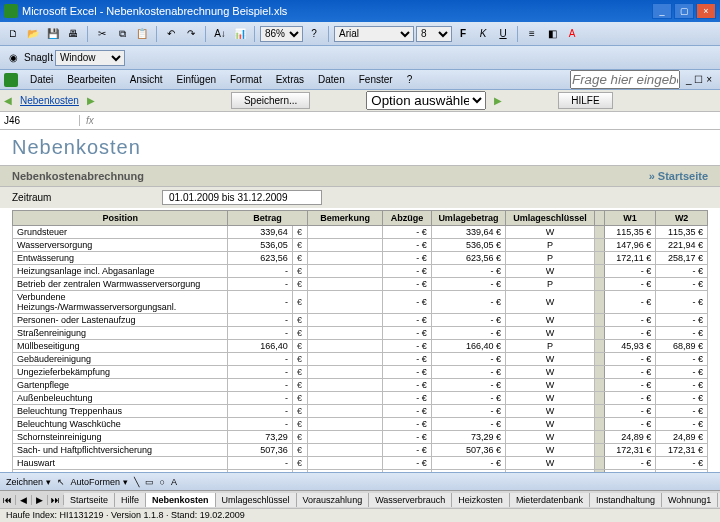 Image resolution: width=720 pixels, height=522 pixels. What do you see at coordinates (360, 11) in the screenshot?
I see `window-titlebar: Microsoft Excel - Nebenkostenabrechnung …` at bounding box center [360, 11].